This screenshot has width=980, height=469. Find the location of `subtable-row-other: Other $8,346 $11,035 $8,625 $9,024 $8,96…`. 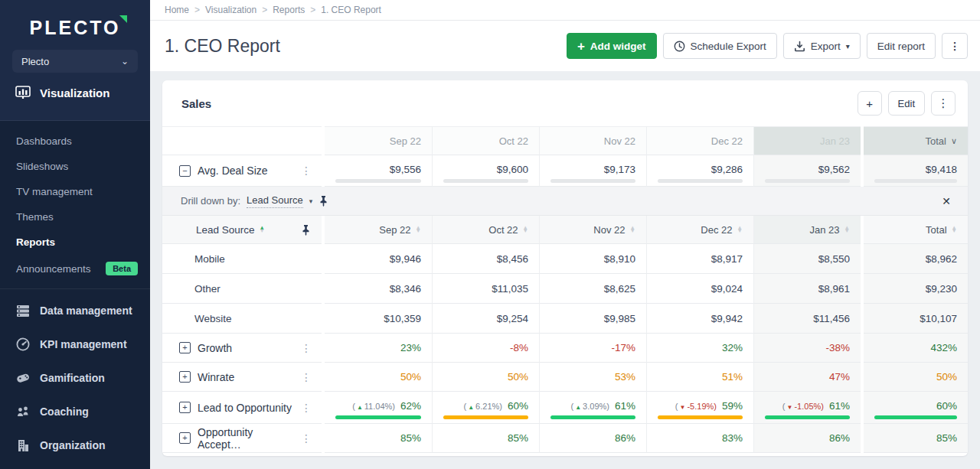

subtable-row-other: Other $8,346 $11,035 $8,625 $9,024 $8,96… is located at coordinates (565, 289).